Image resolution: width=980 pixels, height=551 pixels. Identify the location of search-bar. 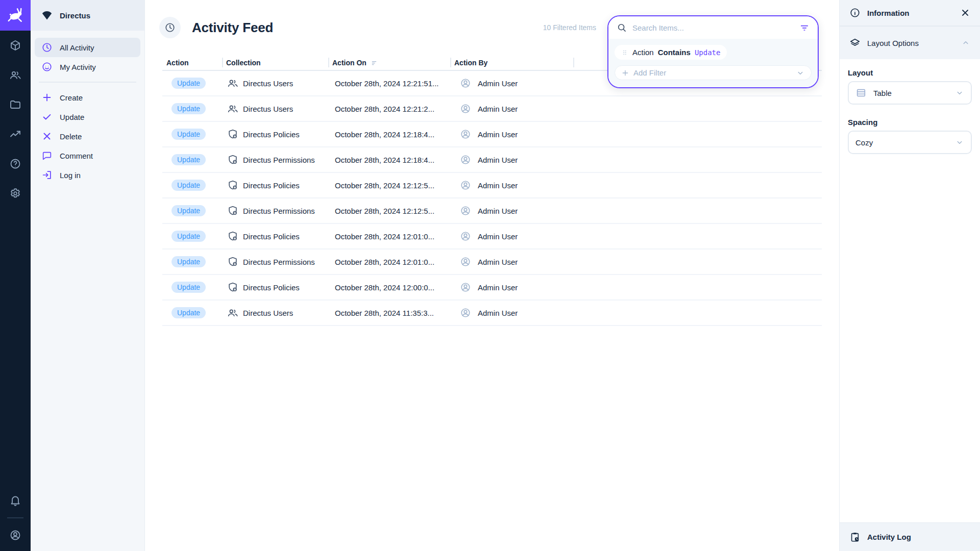
(713, 28).